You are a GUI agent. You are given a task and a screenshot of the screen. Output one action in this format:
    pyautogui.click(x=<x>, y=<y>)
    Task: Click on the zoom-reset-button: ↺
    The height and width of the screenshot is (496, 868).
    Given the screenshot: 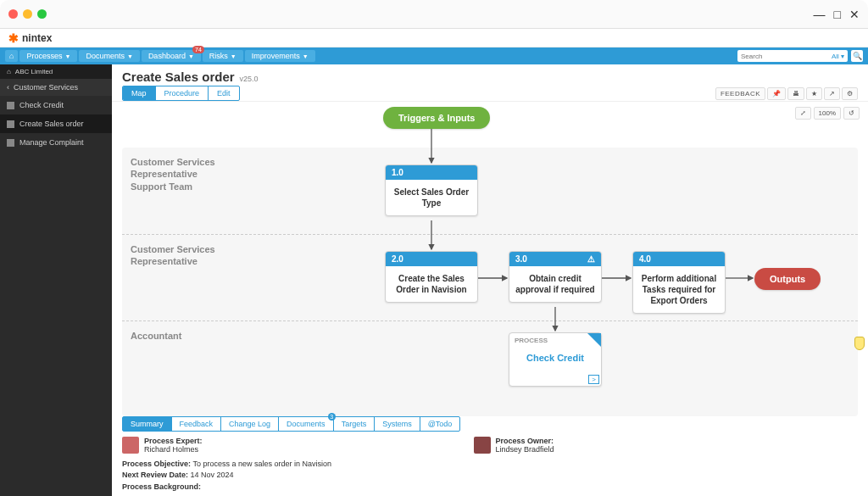 What is the action you would take?
    pyautogui.click(x=851, y=114)
    